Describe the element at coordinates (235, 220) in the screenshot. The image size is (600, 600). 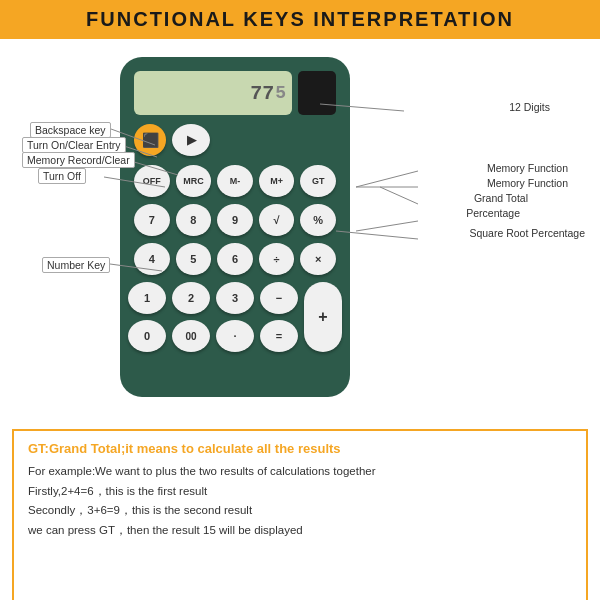
I see `btn-9: 9` at that location.